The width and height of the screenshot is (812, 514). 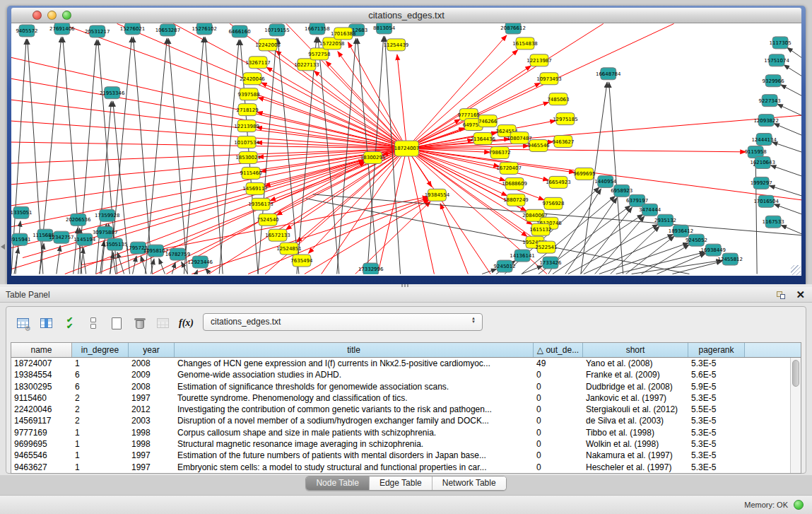 What do you see at coordinates (42, 350) in the screenshot?
I see `column-header-name: name` at bounding box center [42, 350].